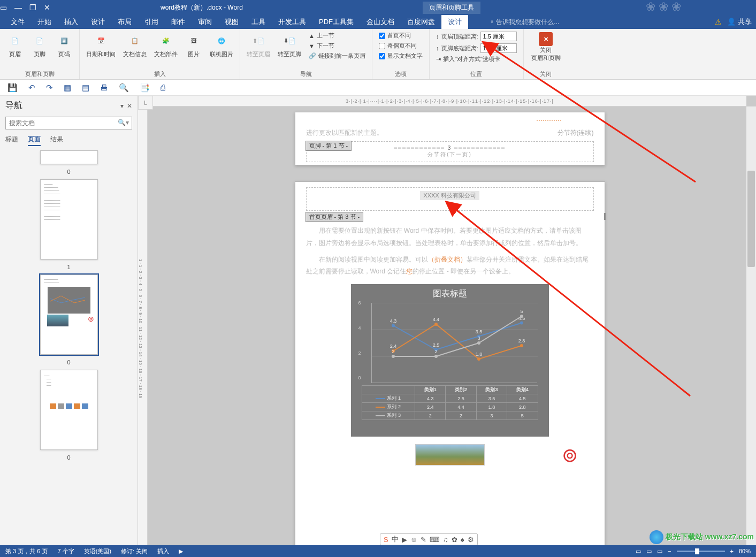  Describe the element at coordinates (455, 539) in the screenshot. I see `ime-item: ✿` at that location.